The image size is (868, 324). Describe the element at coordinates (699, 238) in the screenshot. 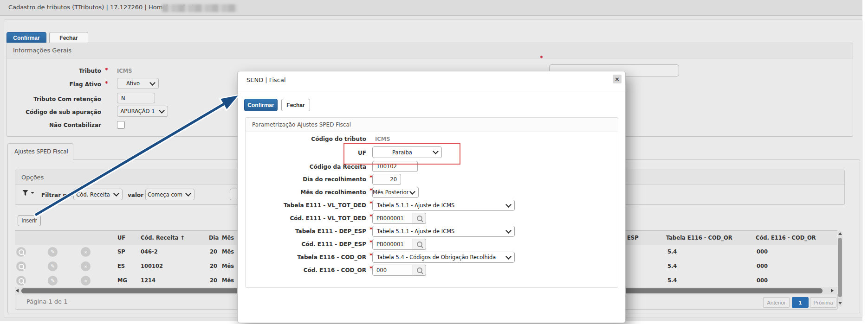

I see `col-tabela-e116: Tabela E116 - COD_OR` at that location.